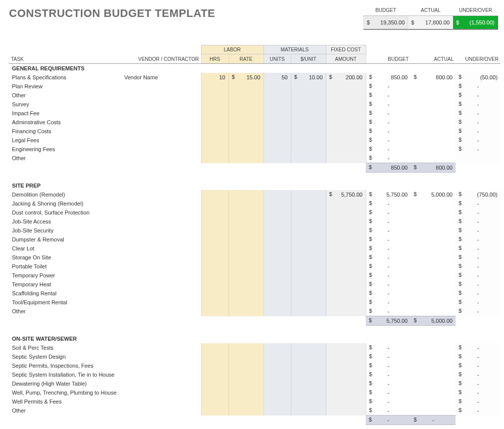  Describe the element at coordinates (254, 104) in the screenshot. I see `table-row: Survey$-$-` at that location.